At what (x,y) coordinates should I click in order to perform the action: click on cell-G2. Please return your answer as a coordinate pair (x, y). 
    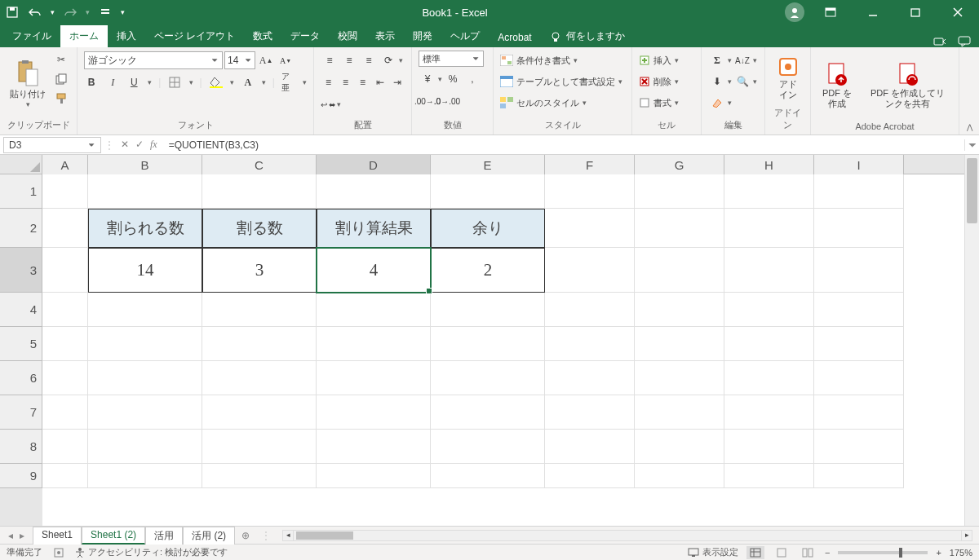
    Looking at the image, I should click on (680, 228).